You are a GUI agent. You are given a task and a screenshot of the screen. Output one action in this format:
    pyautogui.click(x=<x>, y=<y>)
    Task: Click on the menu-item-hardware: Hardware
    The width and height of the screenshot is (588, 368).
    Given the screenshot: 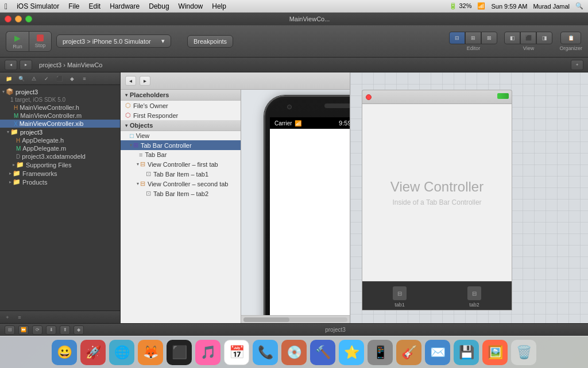 What is the action you would take?
    pyautogui.click(x=125, y=6)
    